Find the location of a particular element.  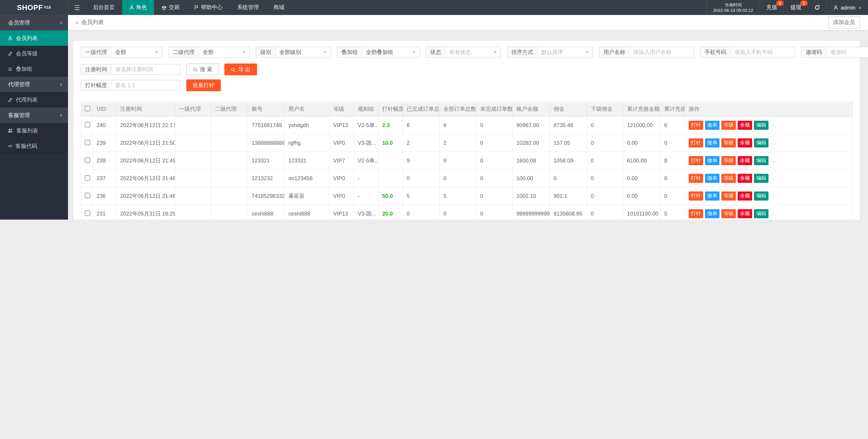

refresh-button is located at coordinates (817, 7).